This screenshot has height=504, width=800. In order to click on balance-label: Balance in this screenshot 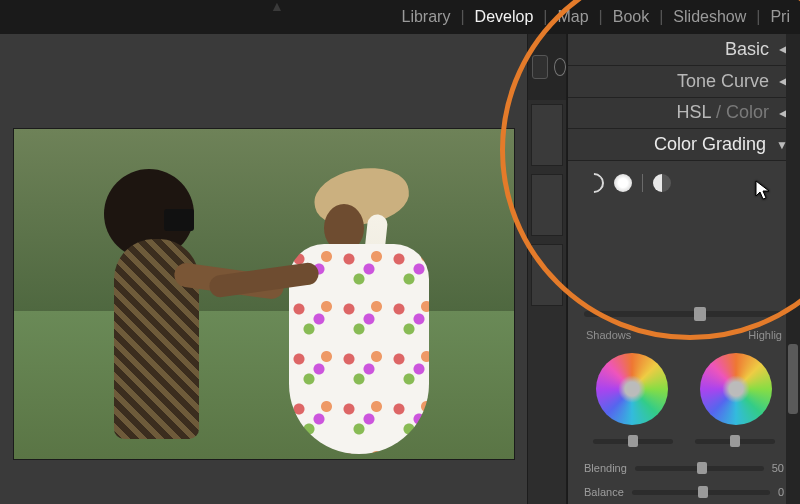, I will do `click(604, 492)`.